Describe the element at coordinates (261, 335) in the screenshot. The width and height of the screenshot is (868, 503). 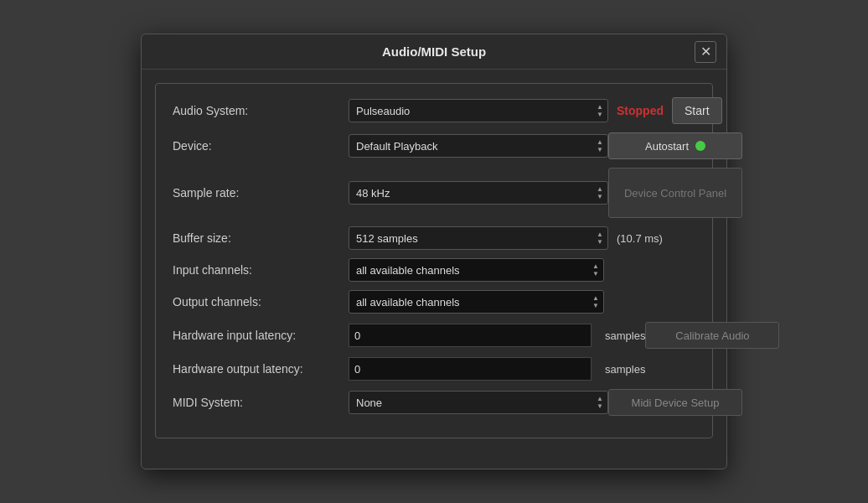
I see `hw-input-latency-label: Hardware input latency:` at that location.